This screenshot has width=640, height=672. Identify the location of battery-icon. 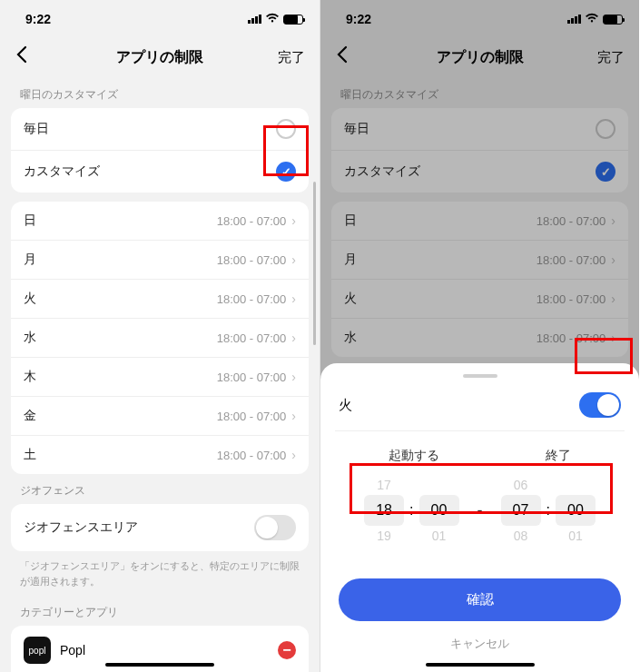
(293, 20).